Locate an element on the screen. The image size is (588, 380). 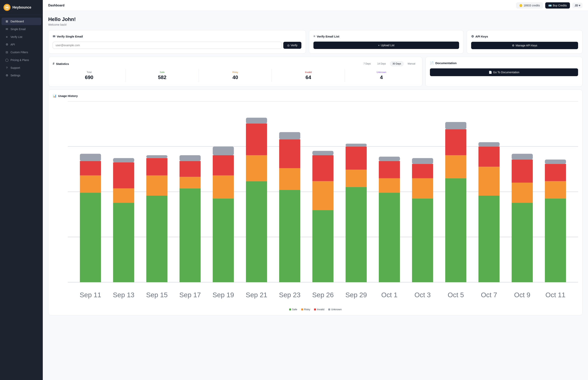
sidebar-item-pricing: ◯ Pricing & Plans is located at coordinates (21, 60).